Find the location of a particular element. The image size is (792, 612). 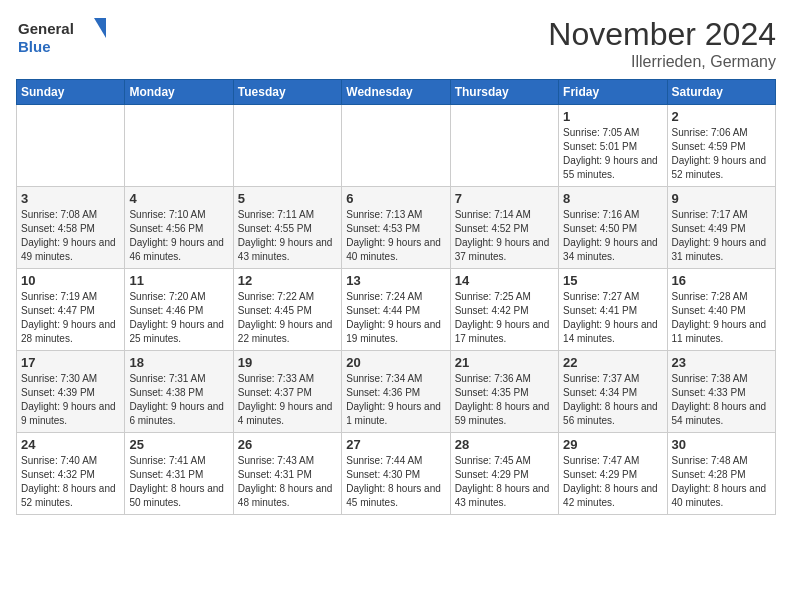

calendar-cell: 11Sunrise: 7:20 AM Sunset: 4:46 PM Dayli… is located at coordinates (179, 310).